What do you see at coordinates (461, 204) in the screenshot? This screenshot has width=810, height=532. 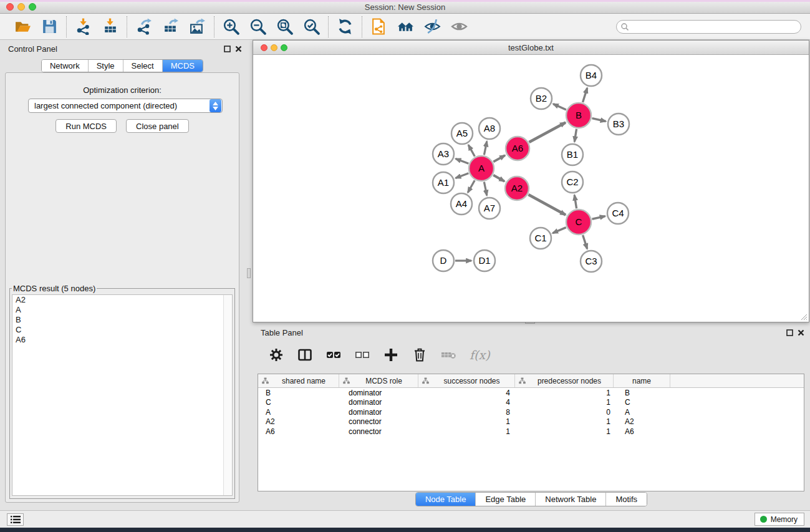 I see `graph-node-A4: A4` at bounding box center [461, 204].